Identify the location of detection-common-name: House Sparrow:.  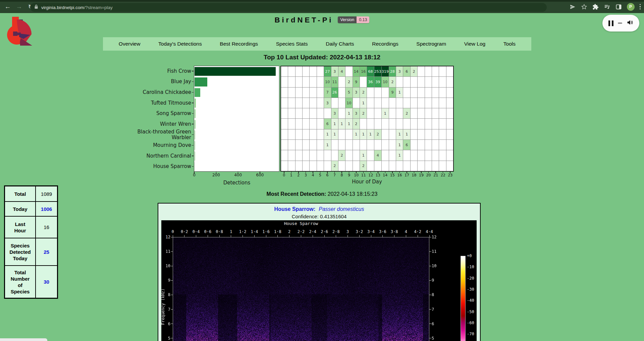
(295, 209).